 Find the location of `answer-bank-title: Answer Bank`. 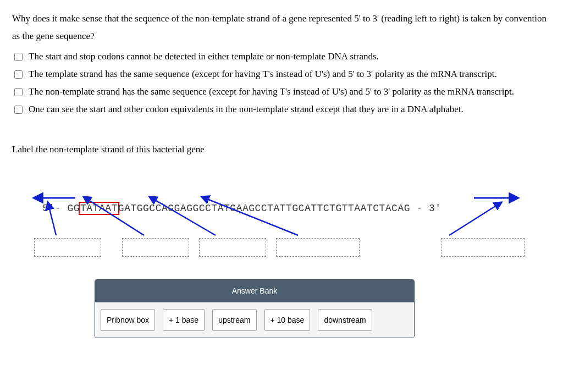

answer-bank-title: Answer Bank is located at coordinates (255, 291).